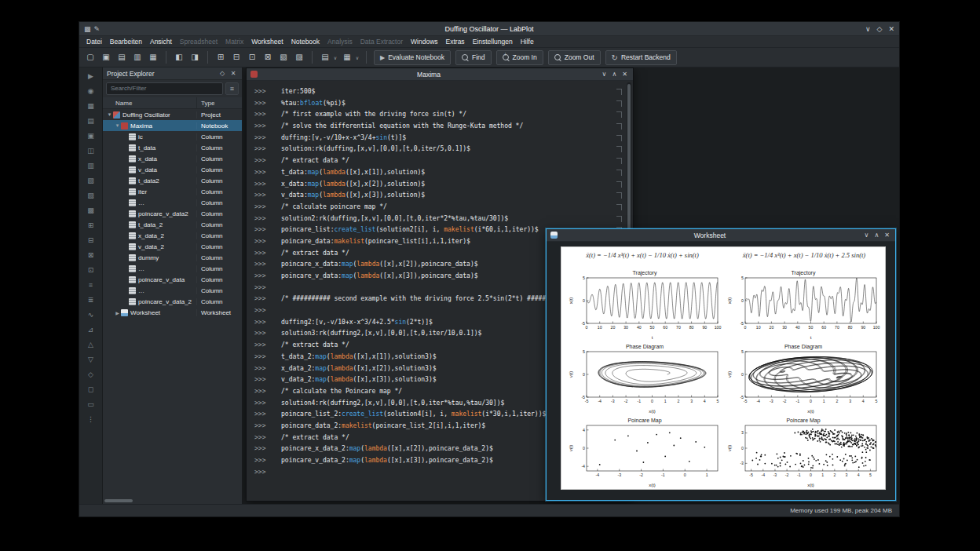 The width and height of the screenshot is (980, 551). What do you see at coordinates (91, 91) in the screenshot?
I see `dock-tool-icon-1: ◉` at bounding box center [91, 91].